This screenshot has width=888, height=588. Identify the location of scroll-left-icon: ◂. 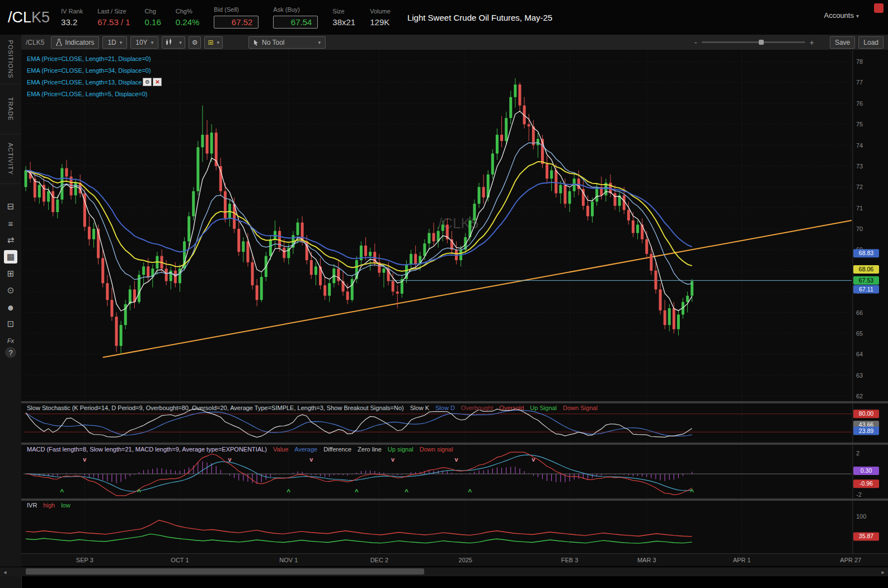
(5, 572).